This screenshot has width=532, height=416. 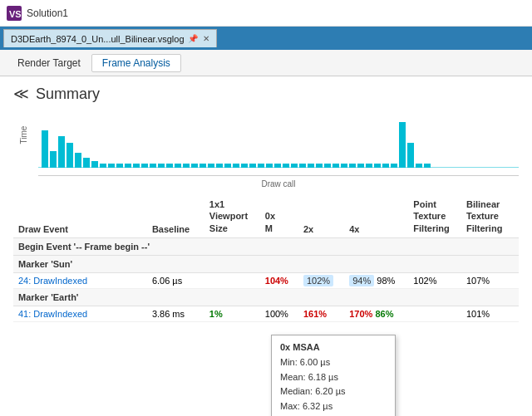 What do you see at coordinates (279, 314) in the screenshot?
I see `col-0x-cell: 100%` at bounding box center [279, 314].